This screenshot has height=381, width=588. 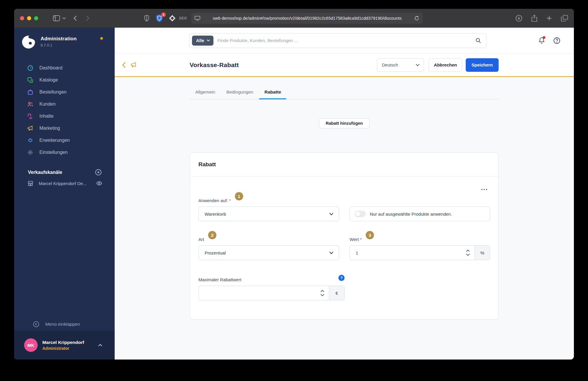 I want to click on zoom-window-button, so click(x=36, y=18).